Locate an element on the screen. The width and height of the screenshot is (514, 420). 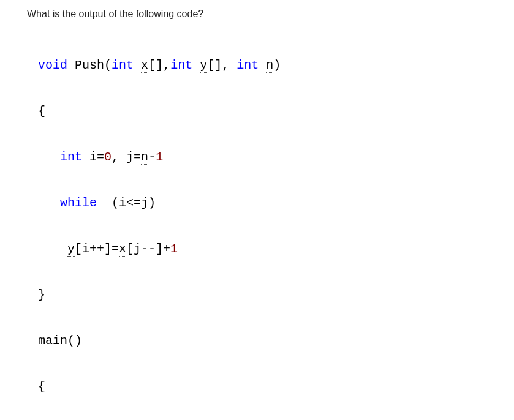
line-6: } is located at coordinates (271, 295).